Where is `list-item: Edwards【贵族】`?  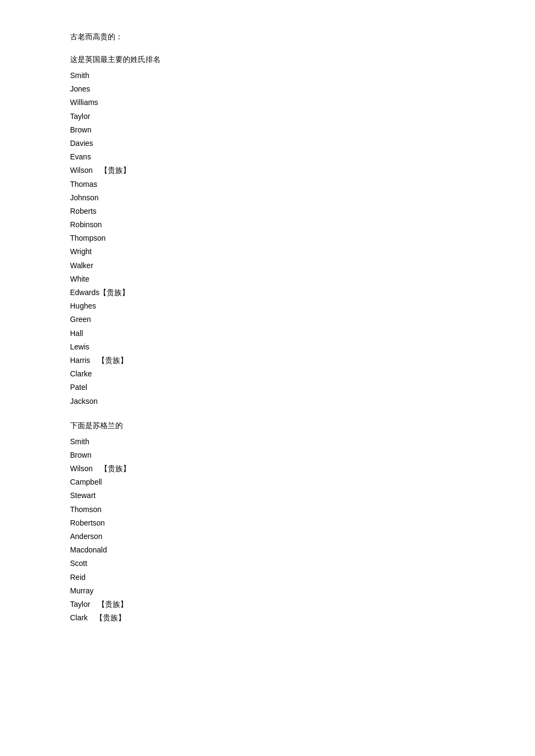 list-item: Edwards【贵族】 is located at coordinates (267, 293).